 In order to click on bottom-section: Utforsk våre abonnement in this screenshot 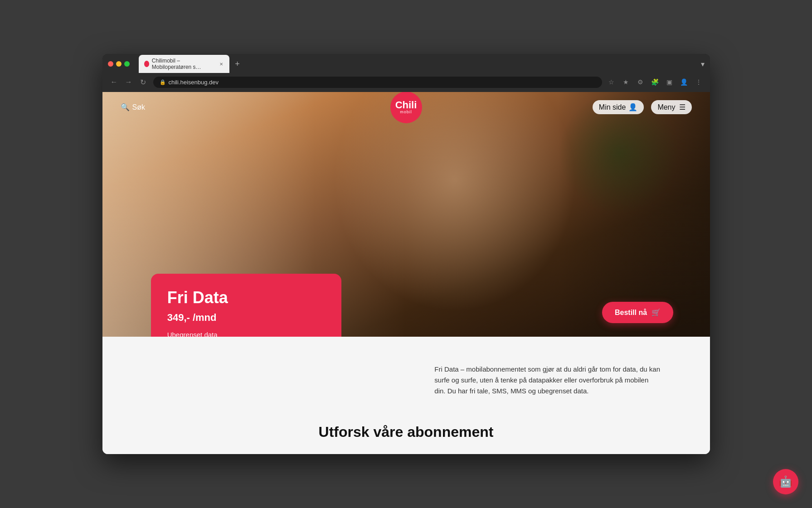, I will do `click(406, 434)`.